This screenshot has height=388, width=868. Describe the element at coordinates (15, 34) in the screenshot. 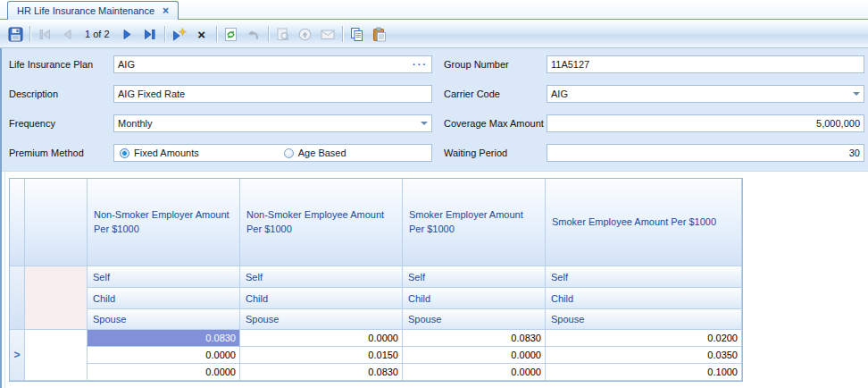

I see `save-button` at that location.